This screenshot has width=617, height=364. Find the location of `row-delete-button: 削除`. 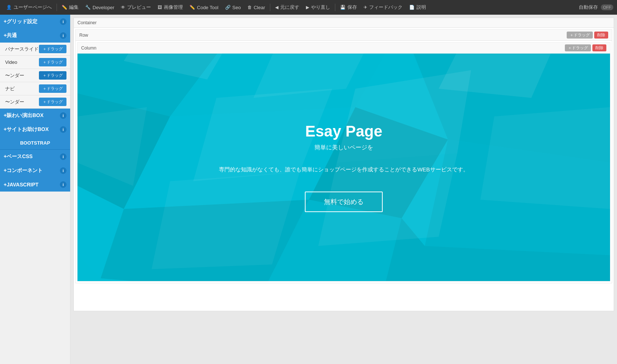

row-delete-button: 削除 is located at coordinates (601, 35).